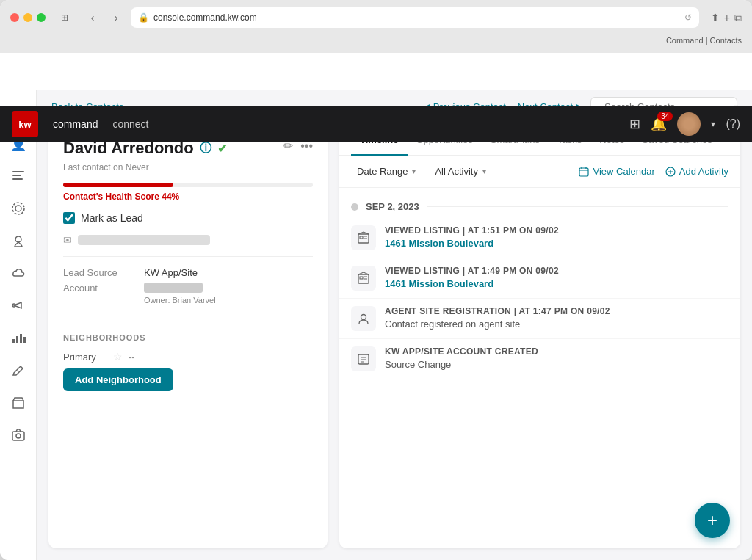 This screenshot has height=560, width=752. I want to click on activity-content-1: VIEWED LISTING | AT 1:51 PM ON 09/02 146…, so click(557, 237).